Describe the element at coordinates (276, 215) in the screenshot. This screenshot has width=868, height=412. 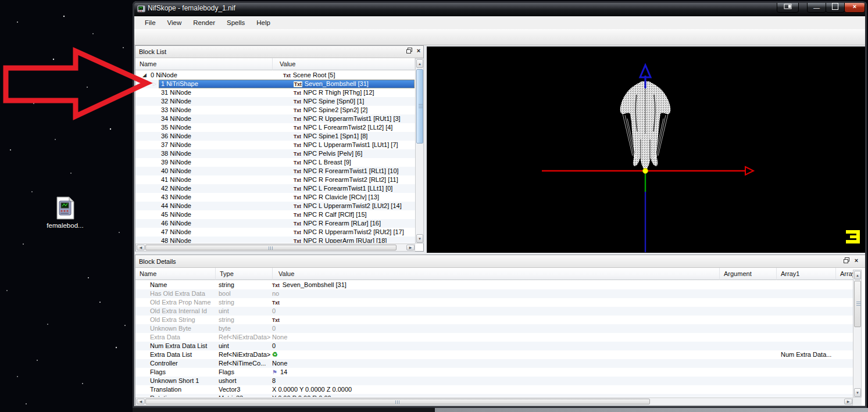
I see `block-list-row: 45 NiNodeTxtNPC R Calf [RClf] [15]` at that location.